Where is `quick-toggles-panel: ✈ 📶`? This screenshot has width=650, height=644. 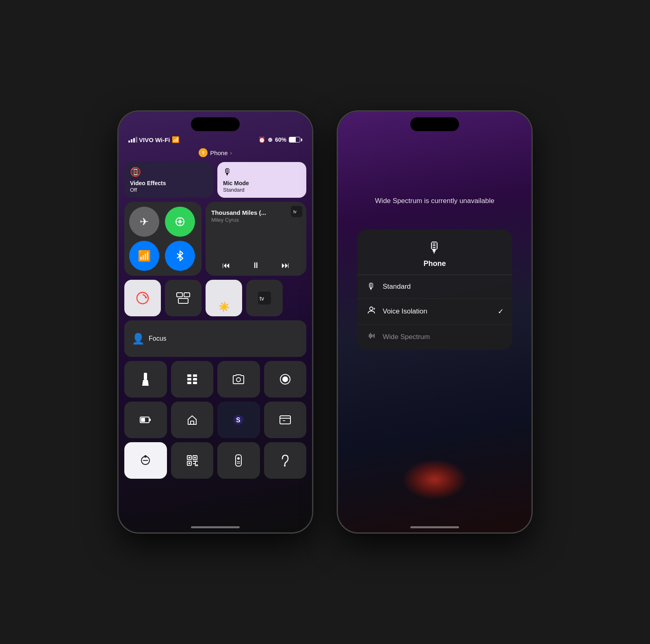 quick-toggles-panel: ✈ 📶 is located at coordinates (163, 239).